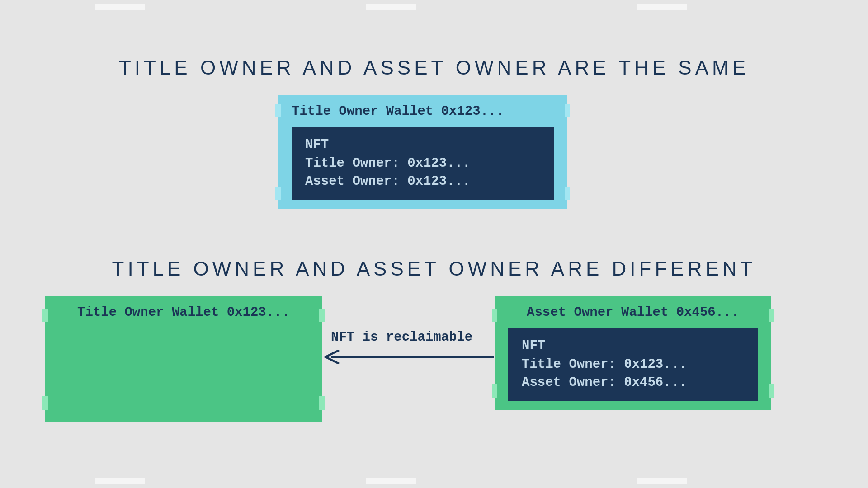 This screenshot has width=868, height=488. I want to click on arrow-label: NFT is reclaimable, so click(401, 337).